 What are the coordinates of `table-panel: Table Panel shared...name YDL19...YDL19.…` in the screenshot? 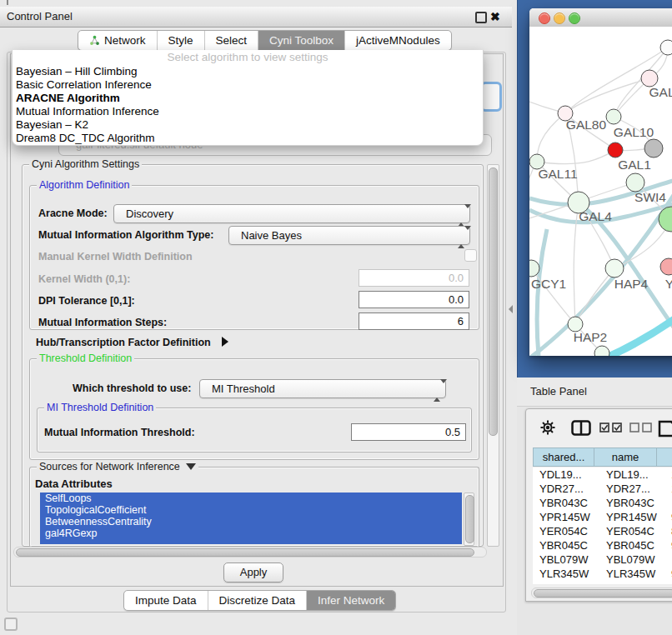 It's located at (594, 507).